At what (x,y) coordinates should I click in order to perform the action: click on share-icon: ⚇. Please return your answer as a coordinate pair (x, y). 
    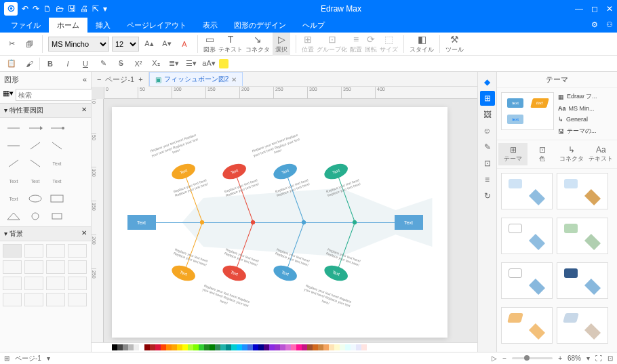
    Looking at the image, I should click on (610, 25).